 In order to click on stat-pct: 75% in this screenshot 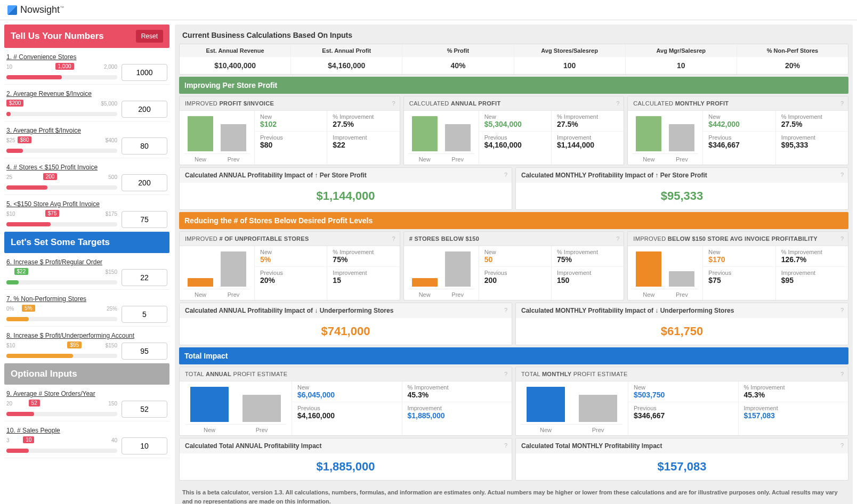, I will do `click(587, 259)`.